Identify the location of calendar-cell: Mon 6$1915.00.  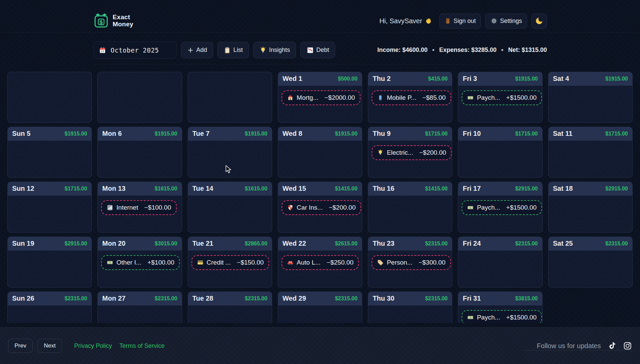
(140, 152).